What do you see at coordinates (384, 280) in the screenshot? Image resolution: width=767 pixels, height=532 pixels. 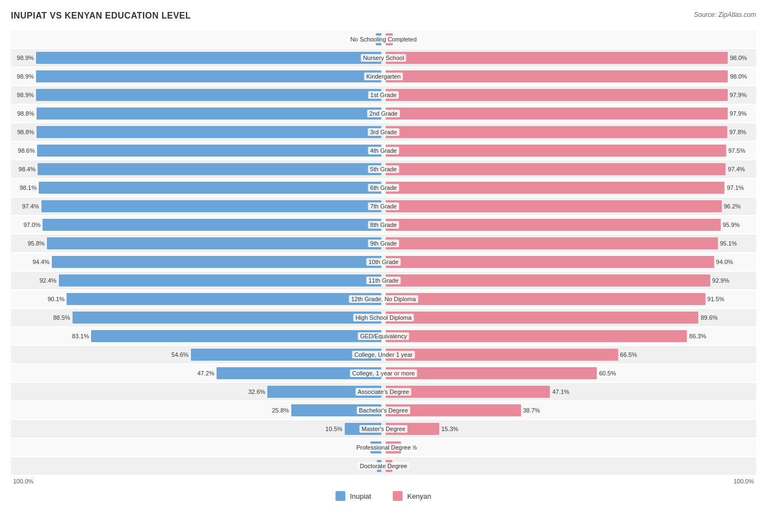 I see `table-row: 92.4%11th Grade92.9%` at bounding box center [384, 280].